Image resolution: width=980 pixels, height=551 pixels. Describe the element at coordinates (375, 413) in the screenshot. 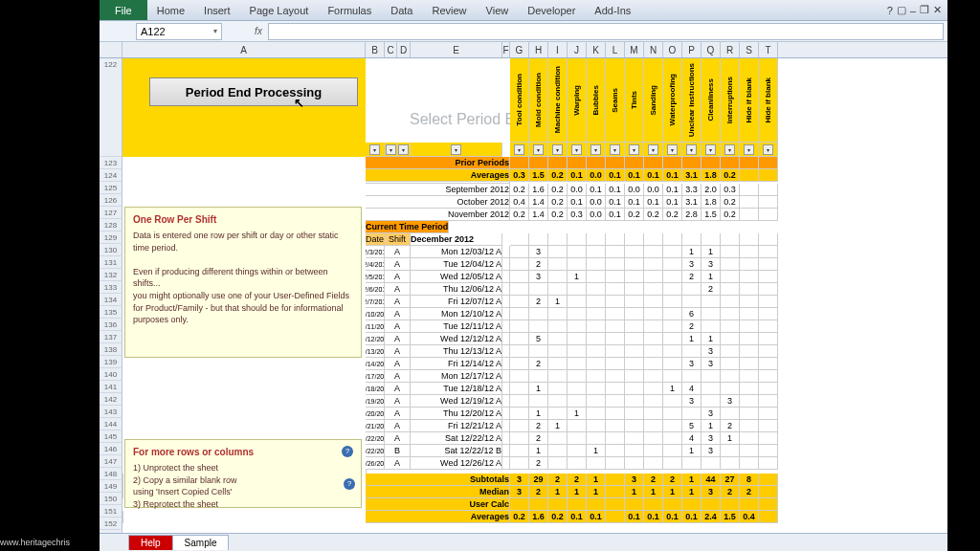

I see `date-cell: 12/20/2012` at that location.